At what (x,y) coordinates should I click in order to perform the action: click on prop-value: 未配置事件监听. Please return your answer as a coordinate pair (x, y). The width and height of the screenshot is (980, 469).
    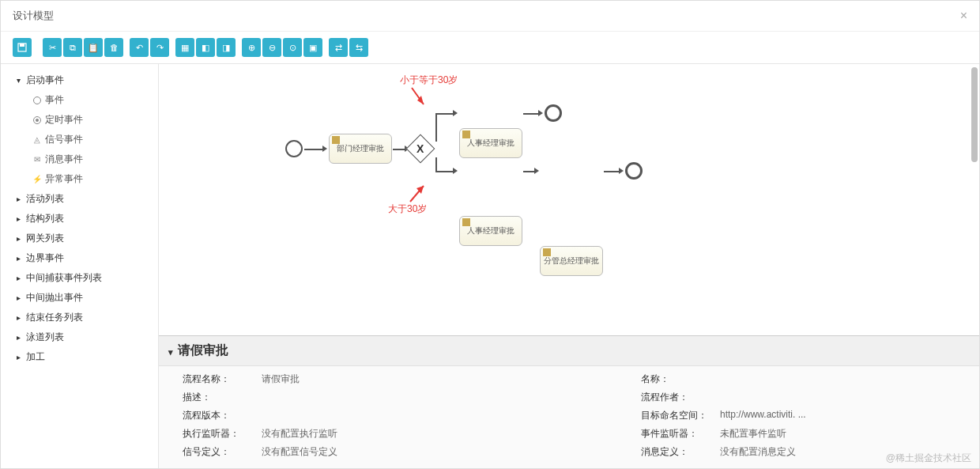
    Looking at the image, I should click on (842, 433).